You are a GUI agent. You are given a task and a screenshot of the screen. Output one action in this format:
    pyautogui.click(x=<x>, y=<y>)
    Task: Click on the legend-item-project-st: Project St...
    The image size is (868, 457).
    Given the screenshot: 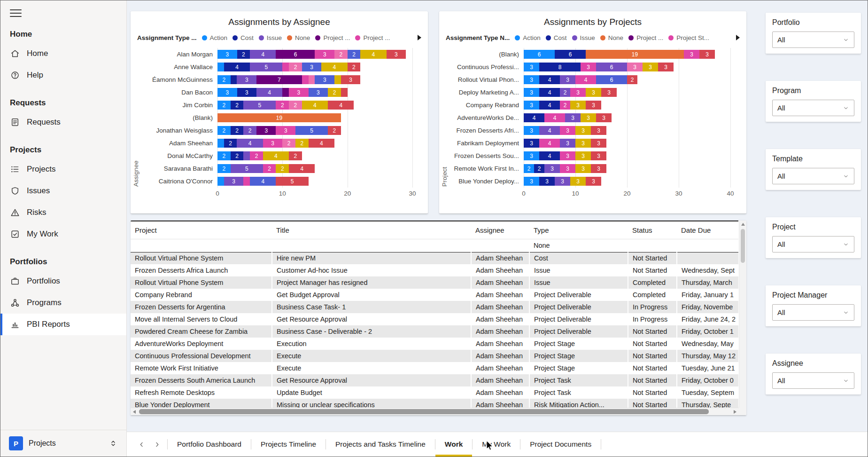 What is the action you would take?
    pyautogui.click(x=689, y=38)
    